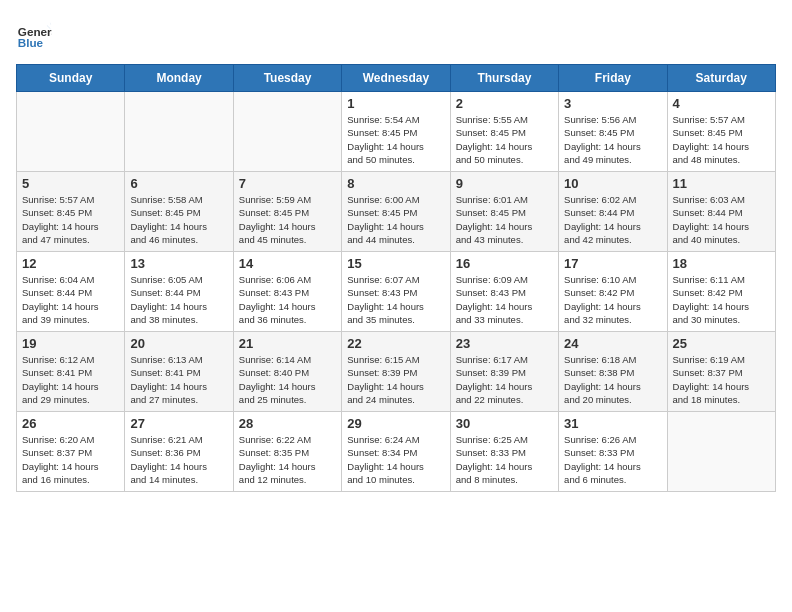  Describe the element at coordinates (504, 380) in the screenshot. I see `day-info: Sunrise: 6:17 AM Sunset: 8:39 PM Dayligh…` at that location.